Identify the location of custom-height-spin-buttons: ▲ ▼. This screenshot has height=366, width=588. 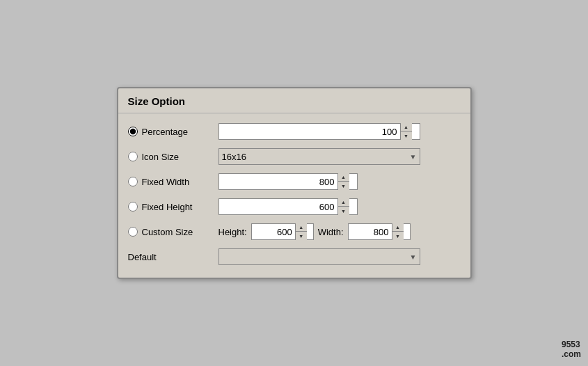
(301, 232).